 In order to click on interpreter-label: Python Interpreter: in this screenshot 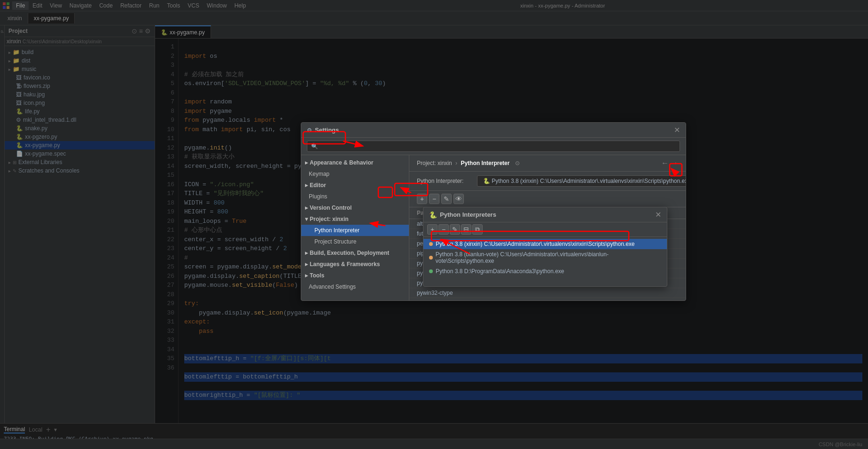, I will do `click(445, 181)`.